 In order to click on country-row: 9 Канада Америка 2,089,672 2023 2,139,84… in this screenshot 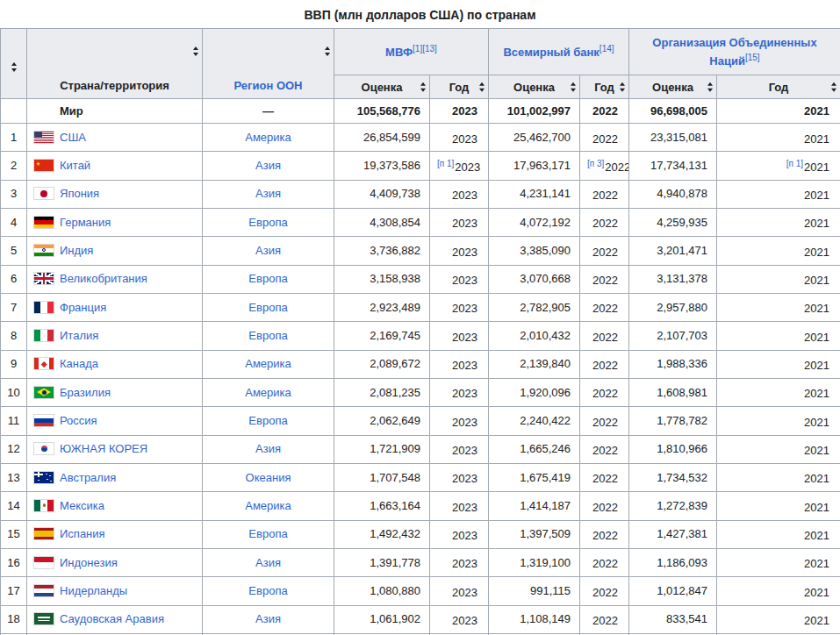, I will do `click(420, 364)`.